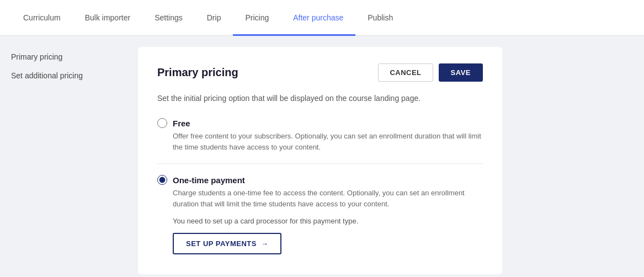  I want to click on setup-payments-button: SET UP PAYMENTS →, so click(227, 244).